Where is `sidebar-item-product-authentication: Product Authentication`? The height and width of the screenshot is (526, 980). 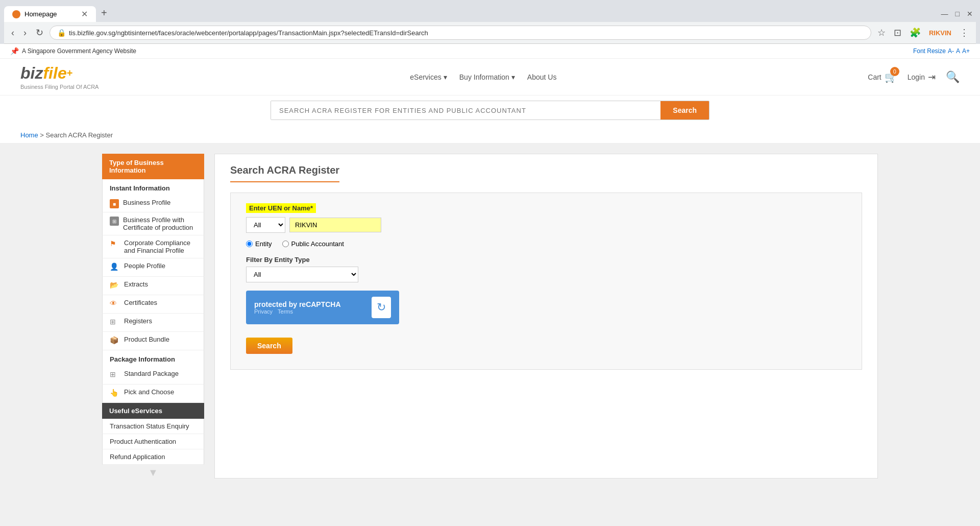 sidebar-item-product-authentication: Product Authentication is located at coordinates (153, 442).